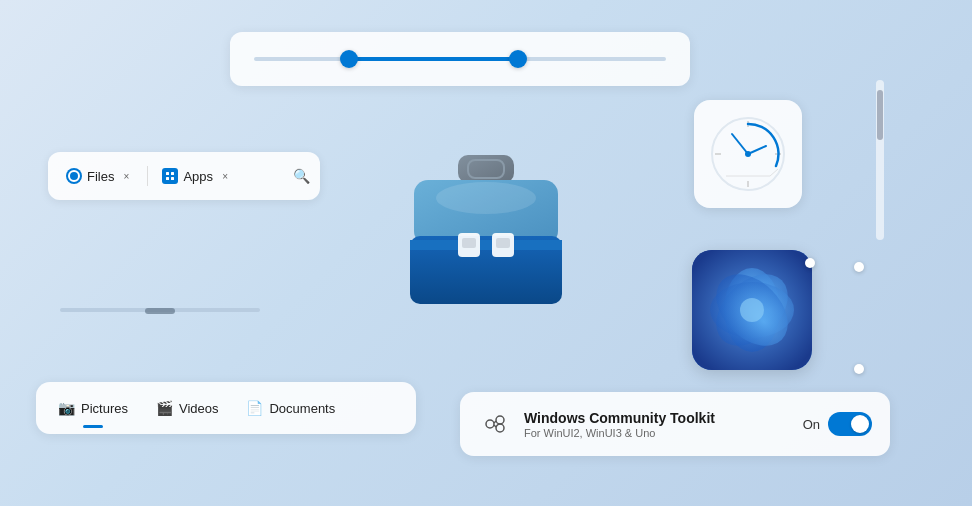 This screenshot has width=972, height=506. I want to click on toolkit-toggle-label: On, so click(812, 424).